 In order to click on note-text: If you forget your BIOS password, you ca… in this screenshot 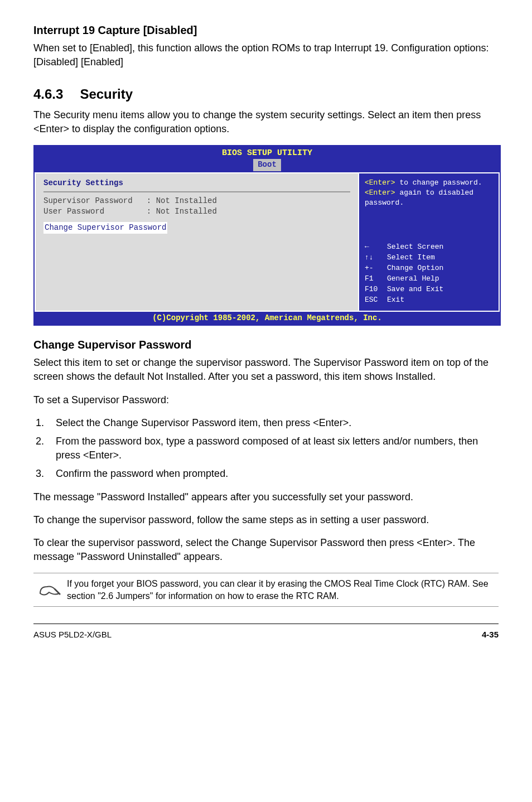, I will do `click(283, 590)`.